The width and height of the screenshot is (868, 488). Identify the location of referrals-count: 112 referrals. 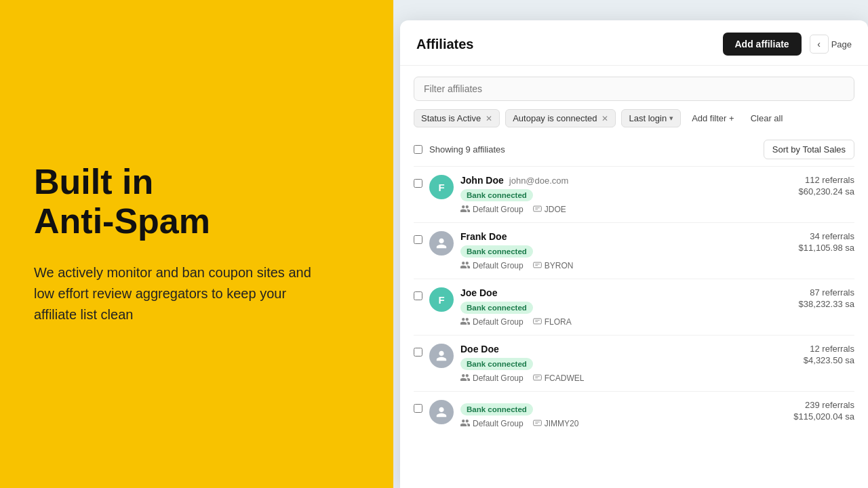
(830, 180).